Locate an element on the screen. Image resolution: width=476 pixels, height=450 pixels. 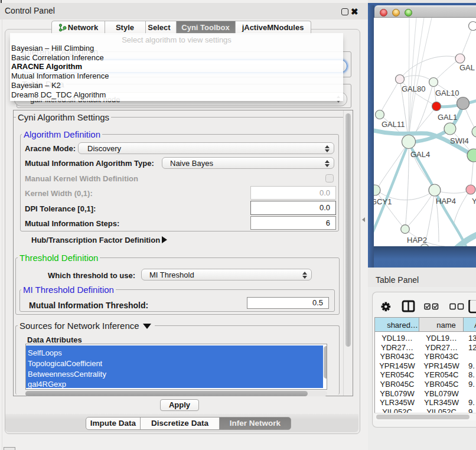
svg-text: HAP4 is located at coordinates (446, 201).